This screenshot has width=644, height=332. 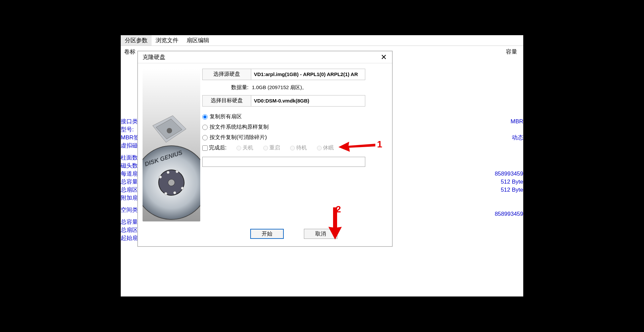 I want to click on dialog-image-panel: DISK GENIUS, so click(x=169, y=154).